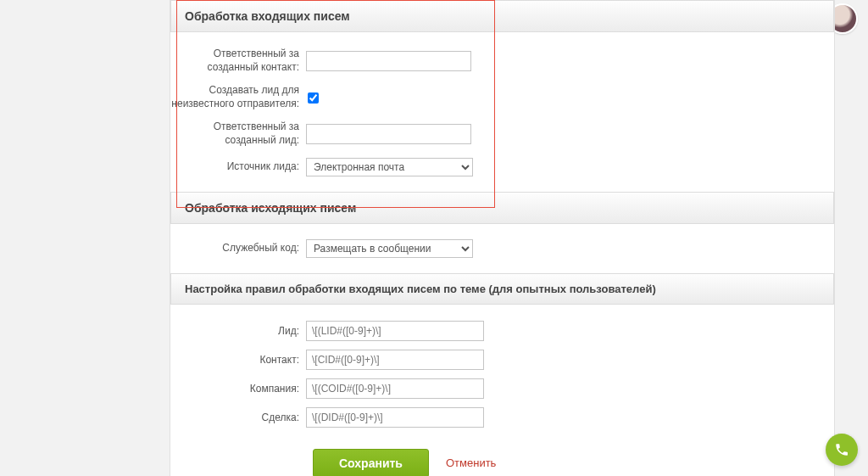 The width and height of the screenshot is (868, 476). What do you see at coordinates (390, 249) in the screenshot?
I see `service-code-select: Размещать в сообщении` at bounding box center [390, 249].